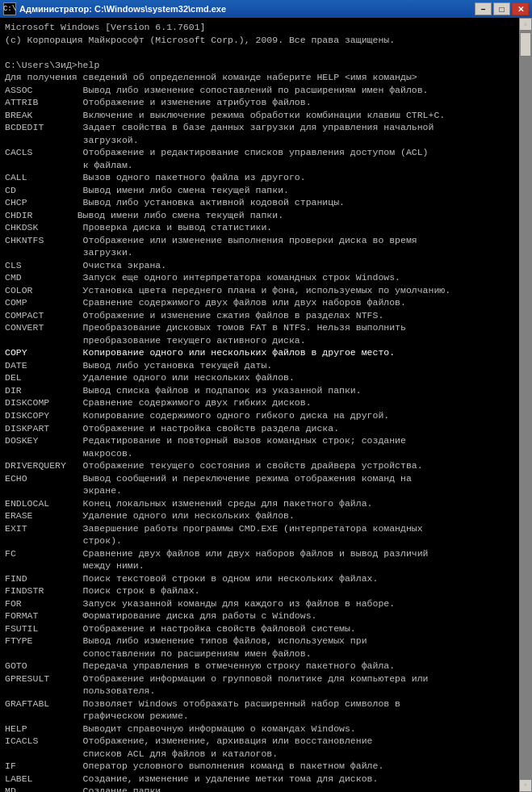 This screenshot has height=792, width=532. I want to click on cmd-icon: C:\, so click(10, 9).